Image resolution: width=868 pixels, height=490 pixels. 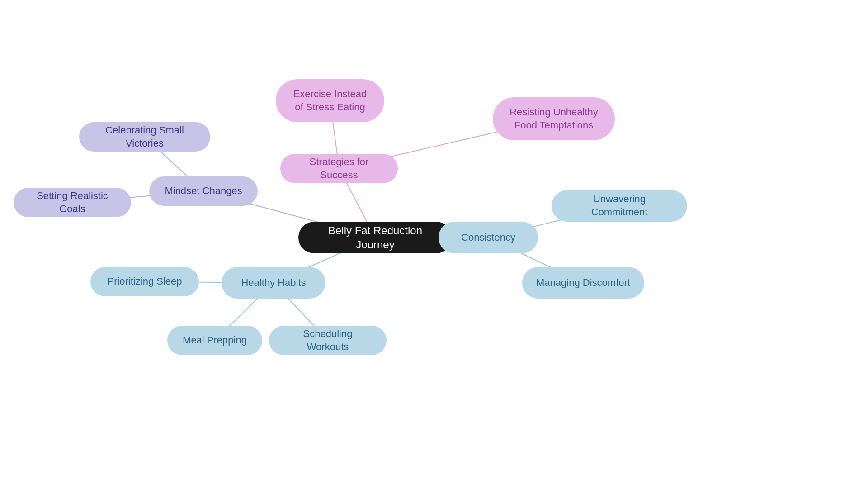 What do you see at coordinates (72, 203) in the screenshot?
I see `setting-node: Setting Realistic Goals` at bounding box center [72, 203].